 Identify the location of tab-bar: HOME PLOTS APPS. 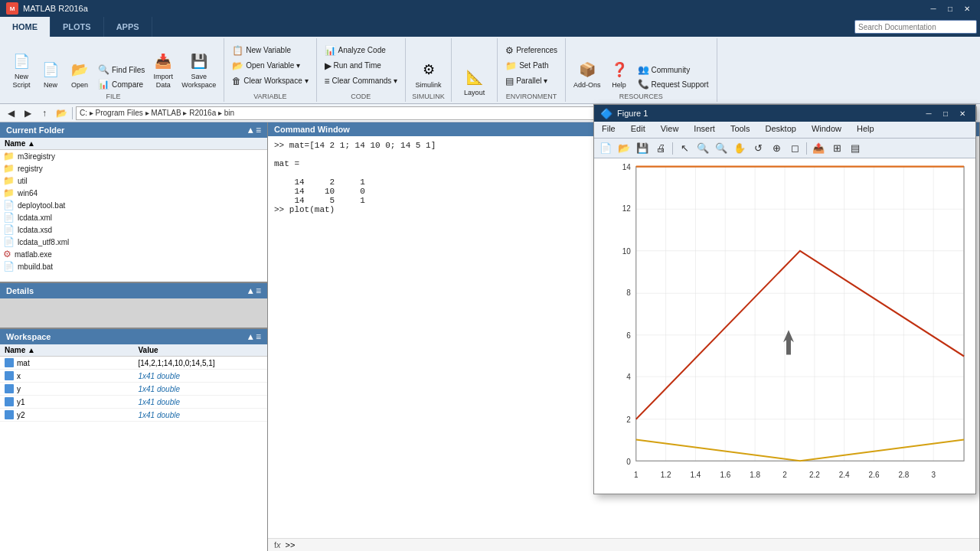
(490, 27).